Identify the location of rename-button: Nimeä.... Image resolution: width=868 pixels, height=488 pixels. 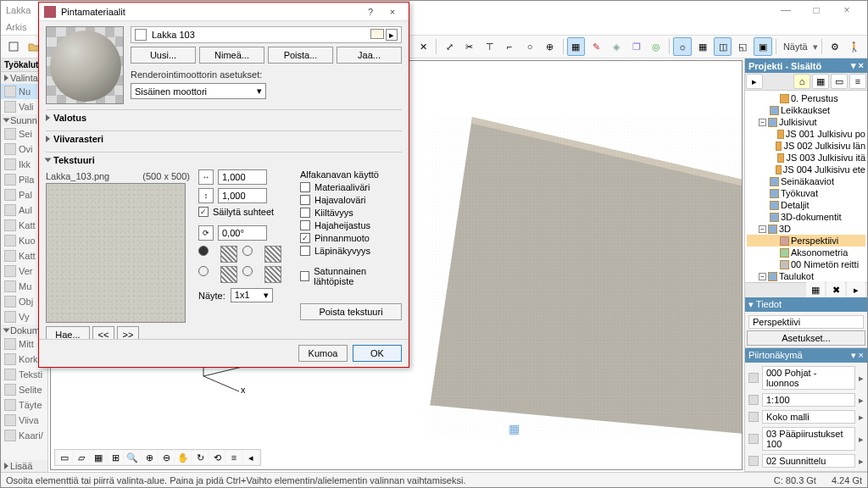
(232, 55).